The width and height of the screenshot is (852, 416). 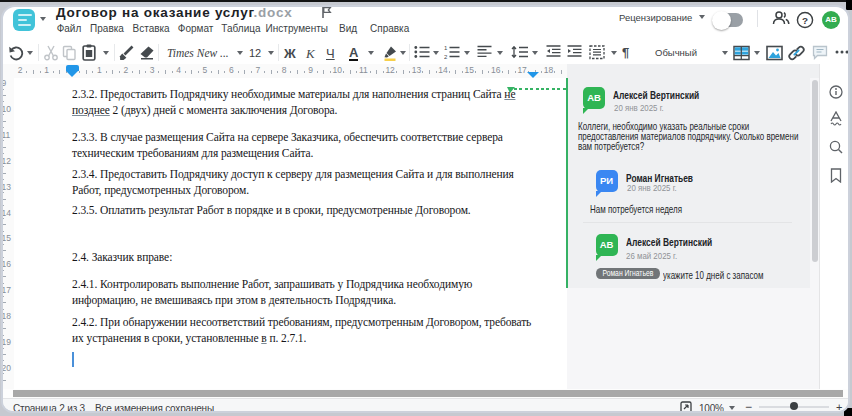 I want to click on svg-text: 1, so click(x=446, y=48).